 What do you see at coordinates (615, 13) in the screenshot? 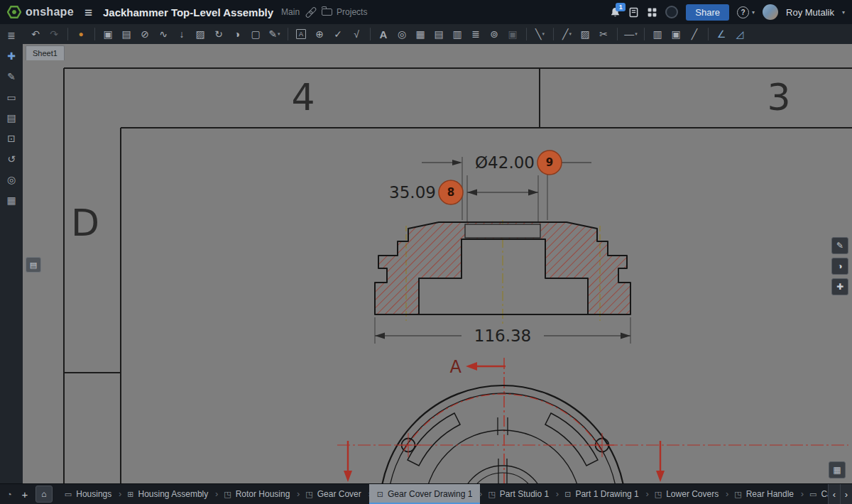
I see `notifications-button: 1` at bounding box center [615, 13].